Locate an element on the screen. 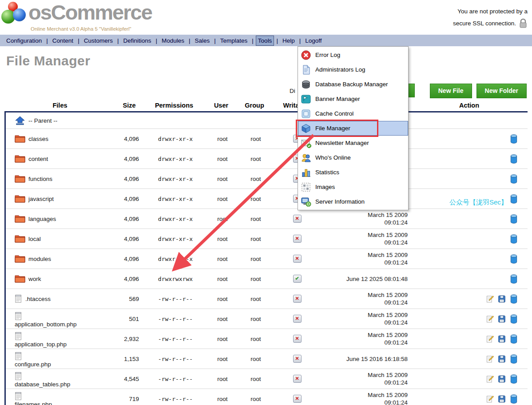 Image resolution: width=532 pixels, height=405 pixels. file-icon is located at coordinates (19, 396).